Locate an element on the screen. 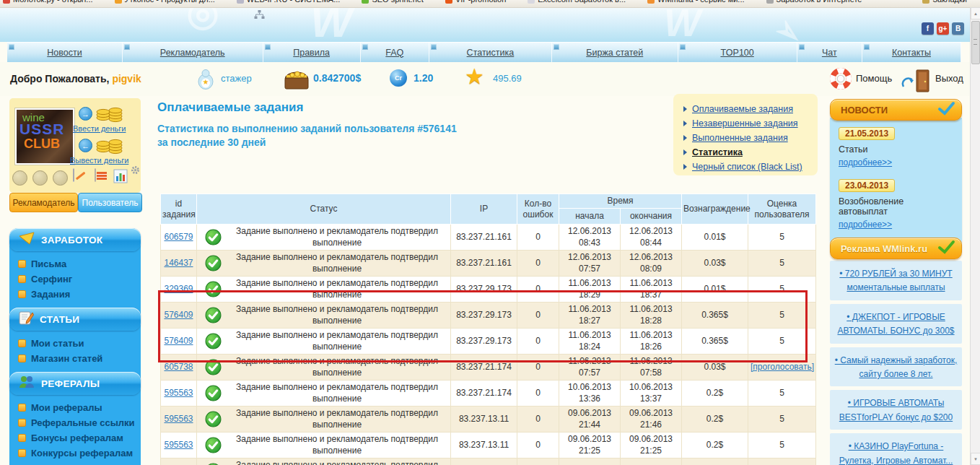 This screenshot has width=980, height=465. sidebar-item: Серфинг is located at coordinates (77, 279).